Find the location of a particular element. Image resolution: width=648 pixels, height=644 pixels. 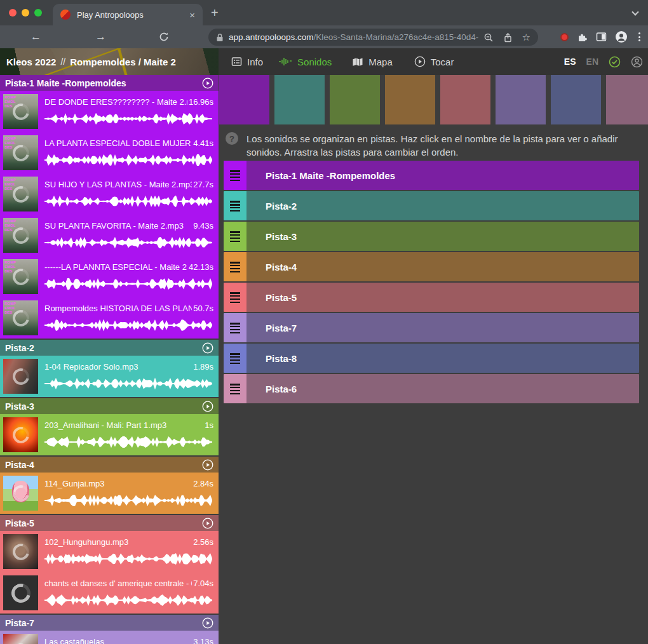

drag-handle-icon is located at coordinates (235, 328).